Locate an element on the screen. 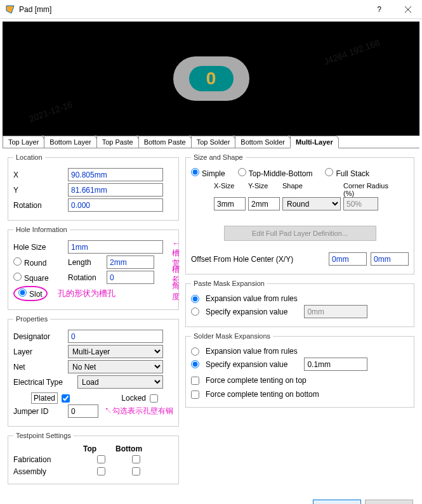 The width and height of the screenshot is (422, 504). tab-multi-layer: Multi-Layer is located at coordinates (315, 142).